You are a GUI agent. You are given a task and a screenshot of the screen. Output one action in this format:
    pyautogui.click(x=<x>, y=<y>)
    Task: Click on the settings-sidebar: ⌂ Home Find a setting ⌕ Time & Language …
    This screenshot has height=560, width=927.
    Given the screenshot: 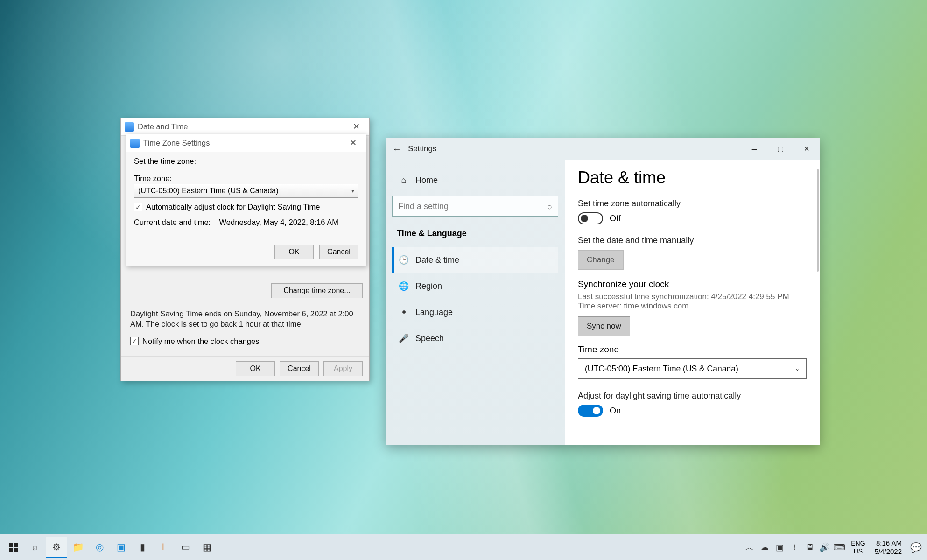 What is the action you would take?
    pyautogui.click(x=475, y=302)
    